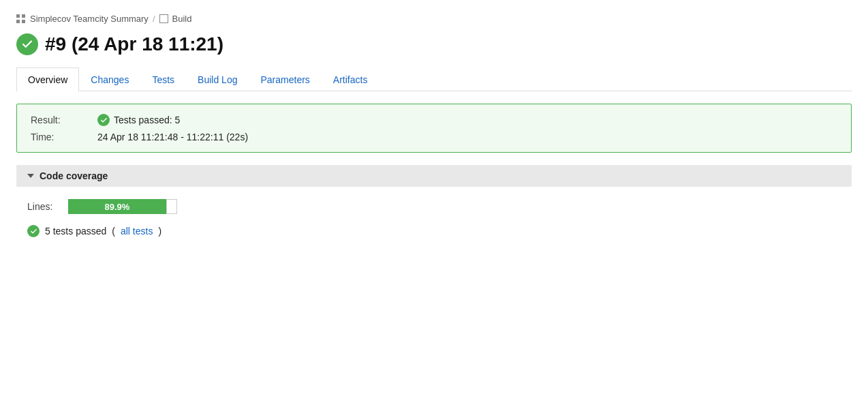  What do you see at coordinates (110, 79) in the screenshot?
I see `tab-changes: Changes` at bounding box center [110, 79].